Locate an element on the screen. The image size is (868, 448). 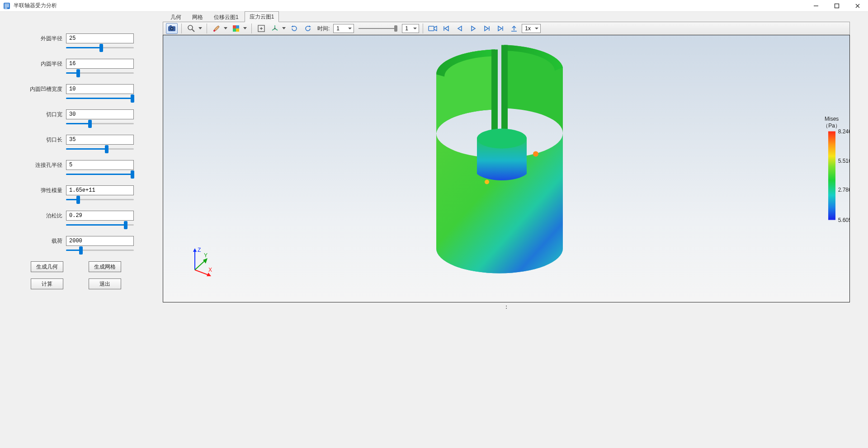
time-label: 时间: is located at coordinates (324, 29).